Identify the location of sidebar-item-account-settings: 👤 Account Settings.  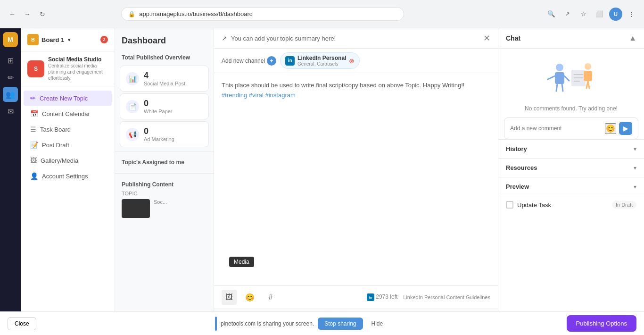
(68, 176).